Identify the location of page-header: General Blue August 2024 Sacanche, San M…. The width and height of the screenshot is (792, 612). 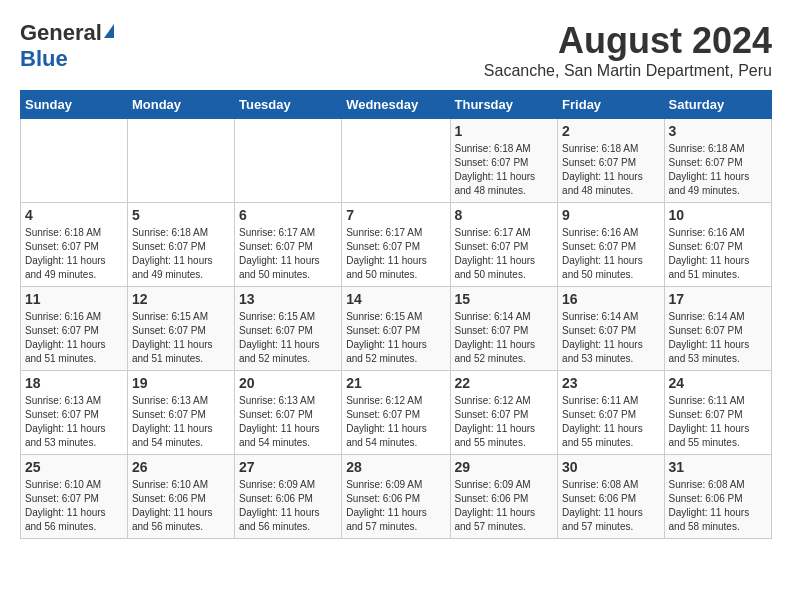
(396, 50).